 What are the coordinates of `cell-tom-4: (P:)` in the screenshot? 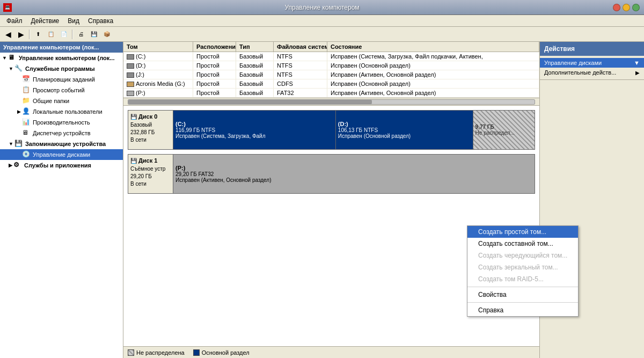 It's located at (158, 93).